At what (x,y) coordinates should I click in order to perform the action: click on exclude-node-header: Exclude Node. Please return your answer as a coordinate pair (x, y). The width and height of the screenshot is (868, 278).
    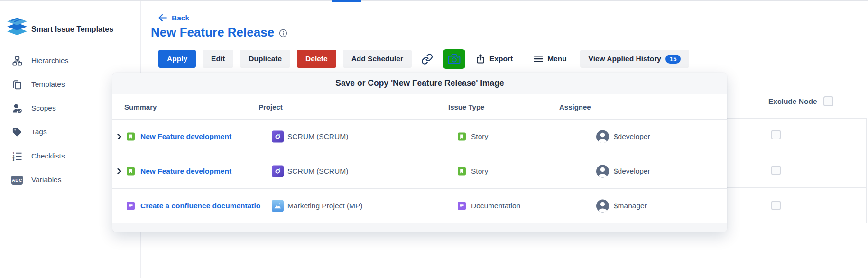
    Looking at the image, I should click on (801, 102).